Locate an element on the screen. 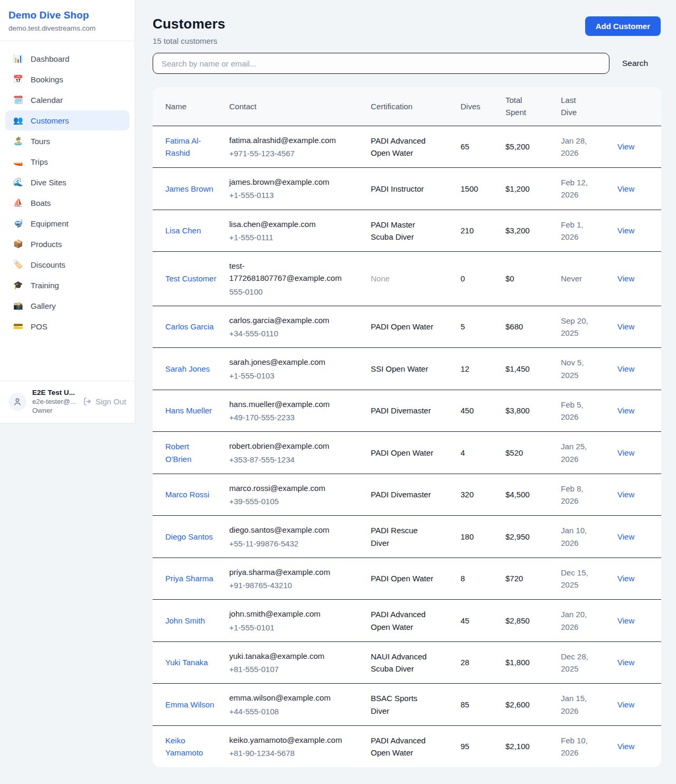 The height and width of the screenshot is (784, 676). sign-out-button: Sign Out is located at coordinates (105, 401).